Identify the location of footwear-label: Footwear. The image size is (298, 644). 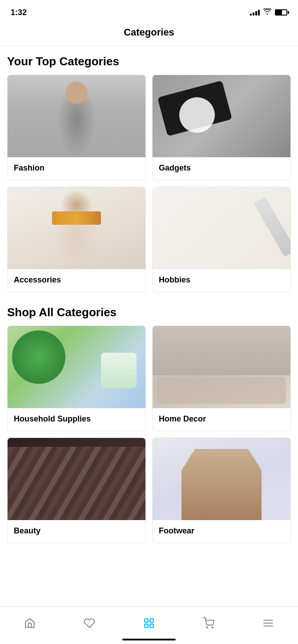
(221, 531).